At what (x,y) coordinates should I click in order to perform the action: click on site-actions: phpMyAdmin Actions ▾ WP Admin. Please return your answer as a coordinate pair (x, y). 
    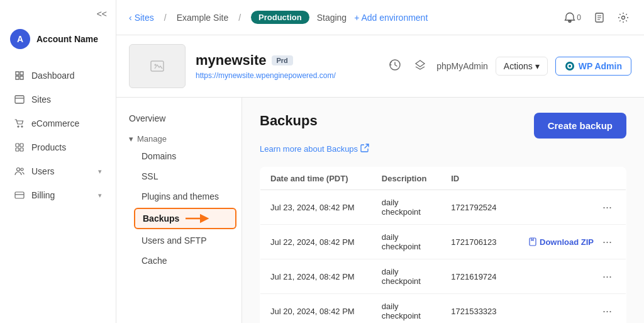
    Looking at the image, I should click on (509, 67).